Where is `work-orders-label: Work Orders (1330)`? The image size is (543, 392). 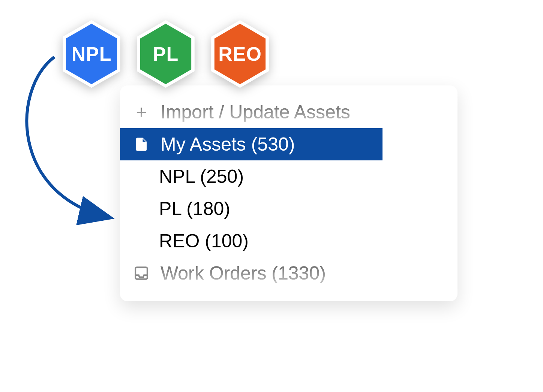
work-orders-label: Work Orders (1330) is located at coordinates (243, 273).